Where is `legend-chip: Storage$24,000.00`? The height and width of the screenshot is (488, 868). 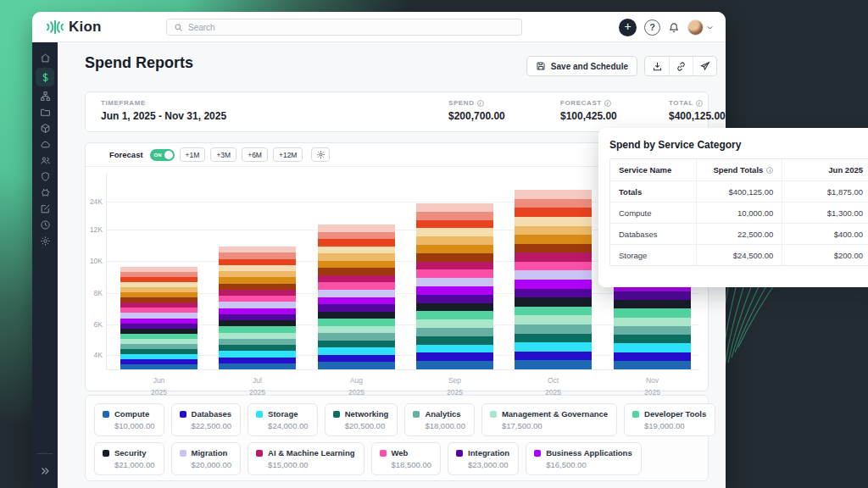
legend-chip: Storage$24,000.00 is located at coordinates (283, 420).